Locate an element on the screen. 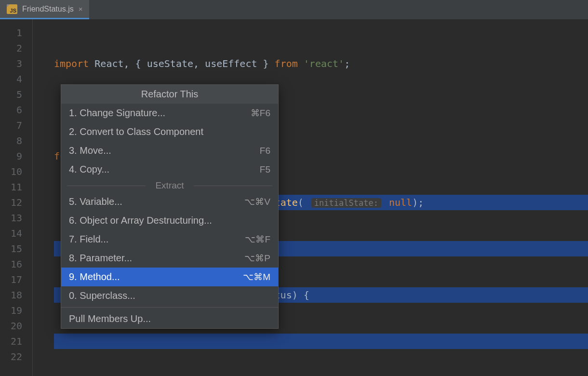 This screenshot has height=376, width=588. fold-gutter is located at coordinates (30, 198).